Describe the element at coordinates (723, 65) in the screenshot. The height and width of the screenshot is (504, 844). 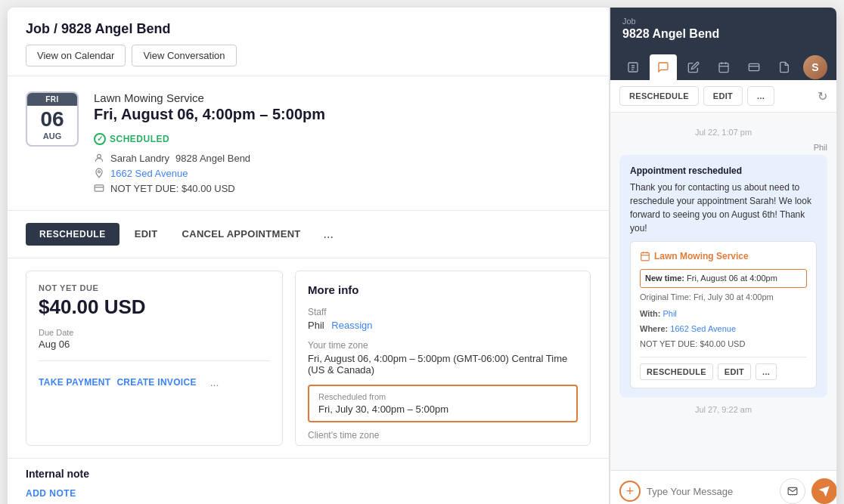
I see `right-panel-tabs: S` at that location.